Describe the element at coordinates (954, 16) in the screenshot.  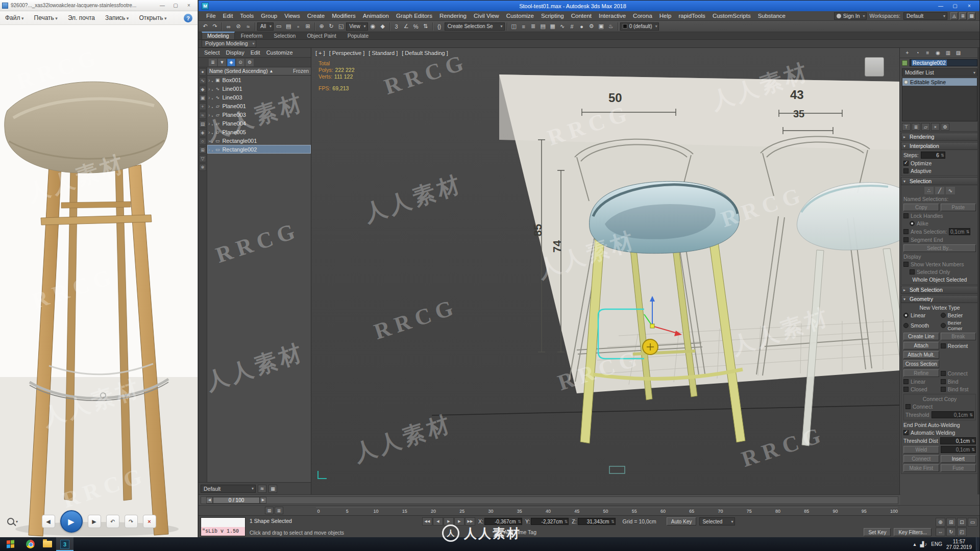
I see `isolate-selection-icon: ◬` at that location.